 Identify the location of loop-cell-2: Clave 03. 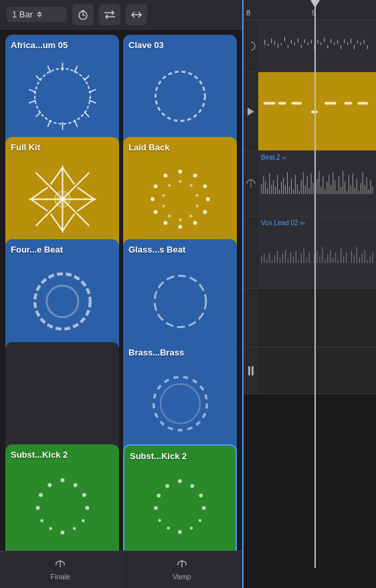
(180, 92).